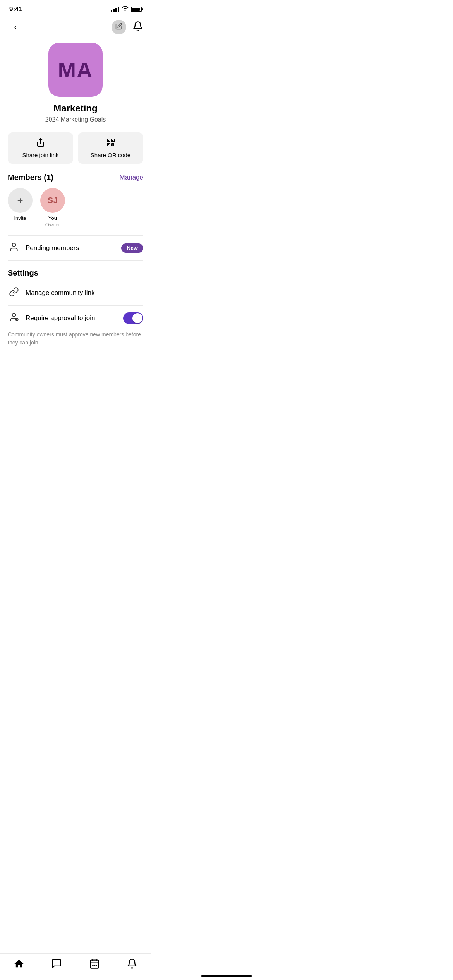 This screenshot has width=453, height=980. Describe the element at coordinates (127, 27) in the screenshot. I see `nav-actions` at that location.